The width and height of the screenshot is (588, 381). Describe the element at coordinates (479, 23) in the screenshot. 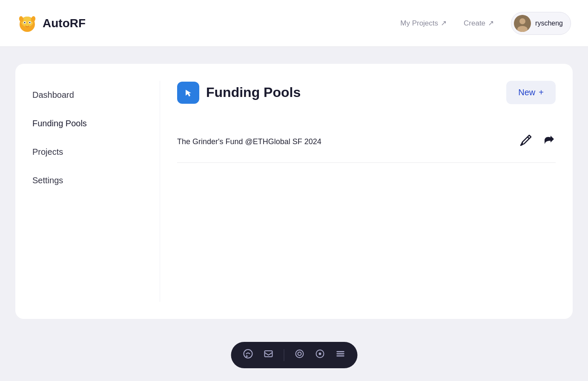

I see `create-link: Create ↗` at that location.